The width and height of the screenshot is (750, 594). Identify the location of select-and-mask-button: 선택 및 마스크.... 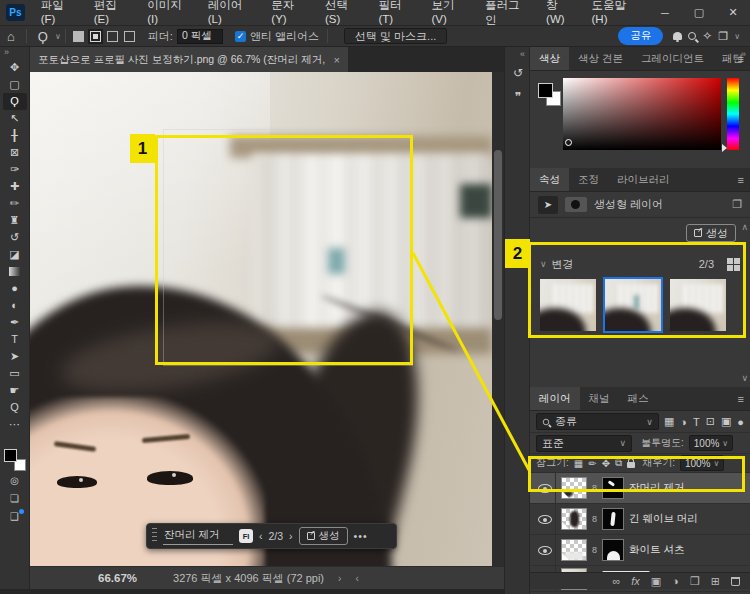
(396, 36).